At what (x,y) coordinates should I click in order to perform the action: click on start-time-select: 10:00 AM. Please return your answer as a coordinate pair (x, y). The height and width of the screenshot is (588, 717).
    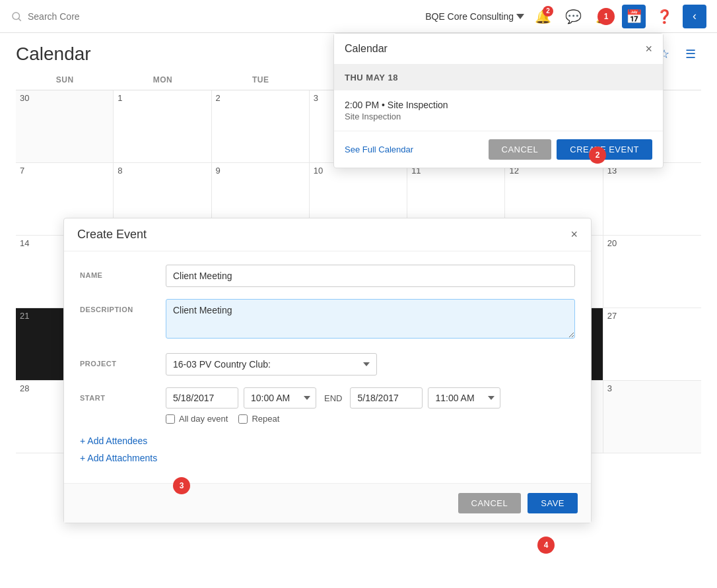
    Looking at the image, I should click on (280, 398).